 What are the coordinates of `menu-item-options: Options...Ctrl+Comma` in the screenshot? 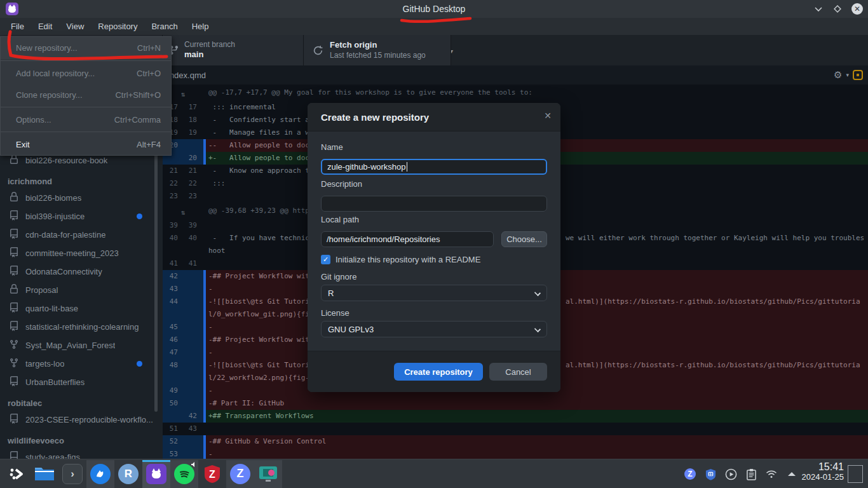 It's located at (86, 119).